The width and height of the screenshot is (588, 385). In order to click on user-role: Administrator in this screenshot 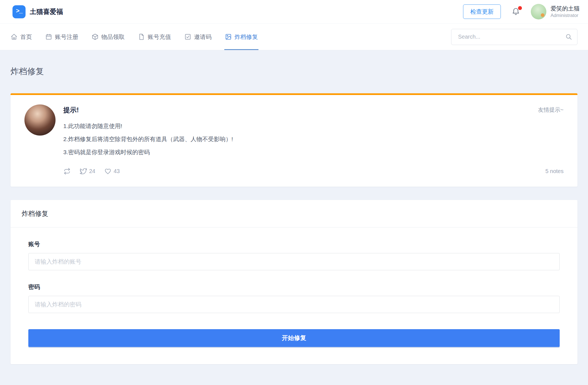, I will do `click(565, 16)`.